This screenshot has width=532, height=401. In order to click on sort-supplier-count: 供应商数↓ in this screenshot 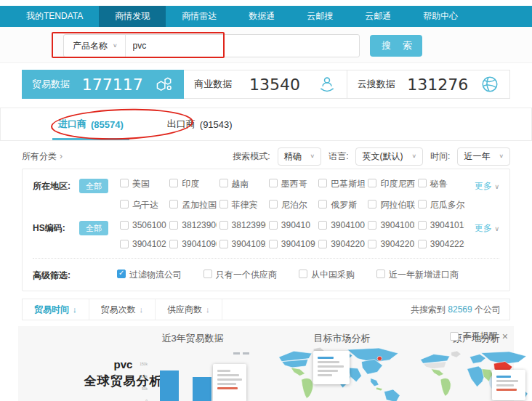, I will do `click(189, 309)`.